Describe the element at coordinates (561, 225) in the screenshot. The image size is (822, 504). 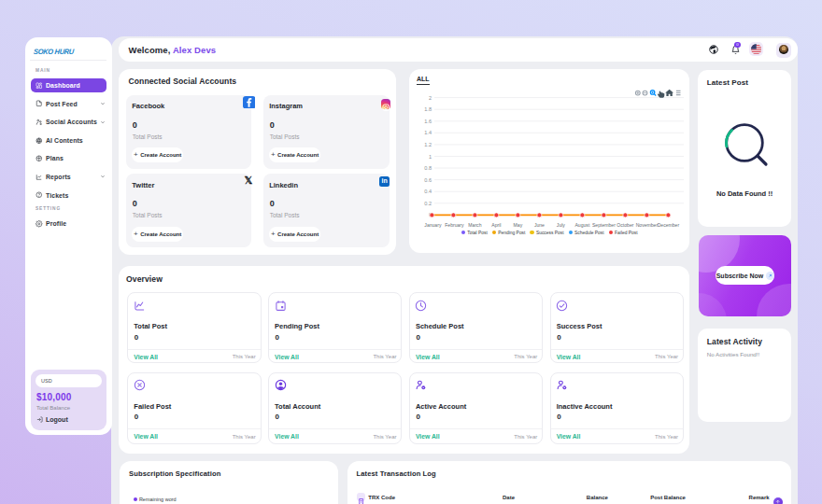
I see `svg-text: July` at that location.